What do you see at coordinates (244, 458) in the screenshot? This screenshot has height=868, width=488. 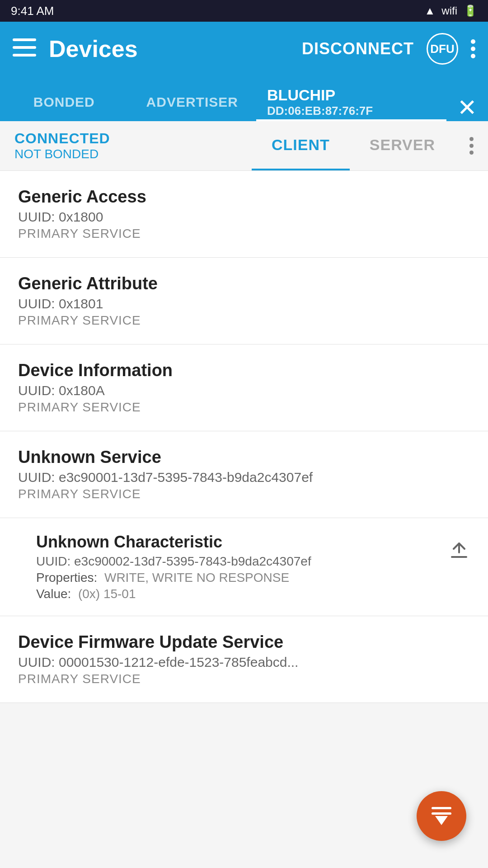 I see `service-name-unknown: Unknown Service` at bounding box center [244, 458].